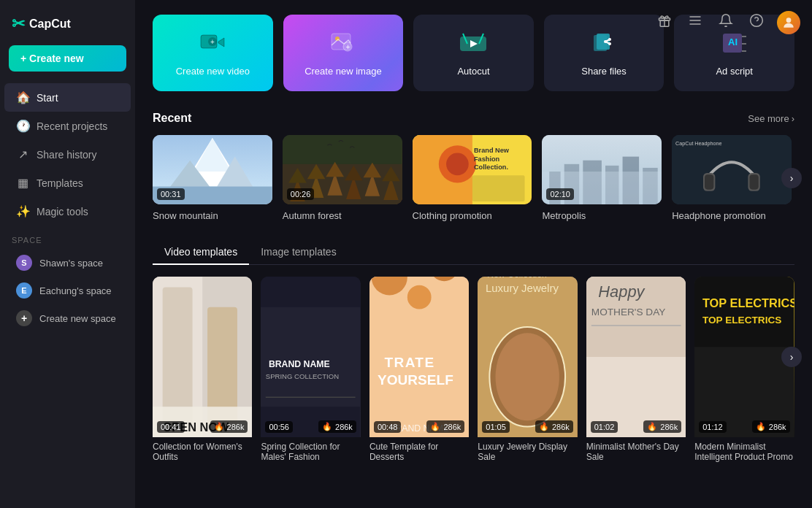 The height and width of the screenshot is (508, 812). I want to click on svg-text: Fashion, so click(487, 159).